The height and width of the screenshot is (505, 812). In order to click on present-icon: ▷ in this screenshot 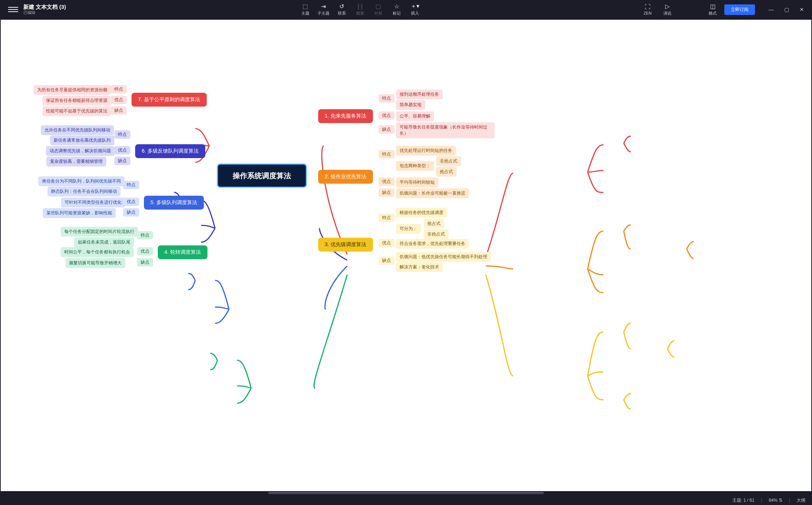, I will do `click(667, 7)`.